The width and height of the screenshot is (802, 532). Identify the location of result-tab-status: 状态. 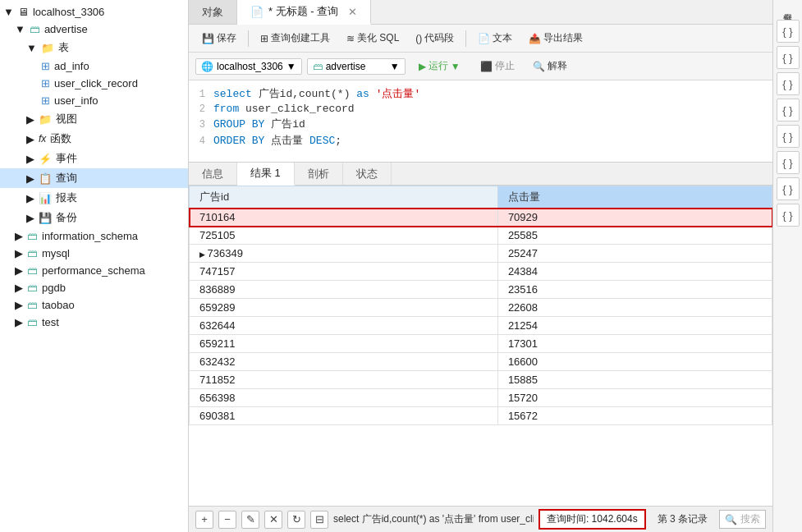
(368, 174).